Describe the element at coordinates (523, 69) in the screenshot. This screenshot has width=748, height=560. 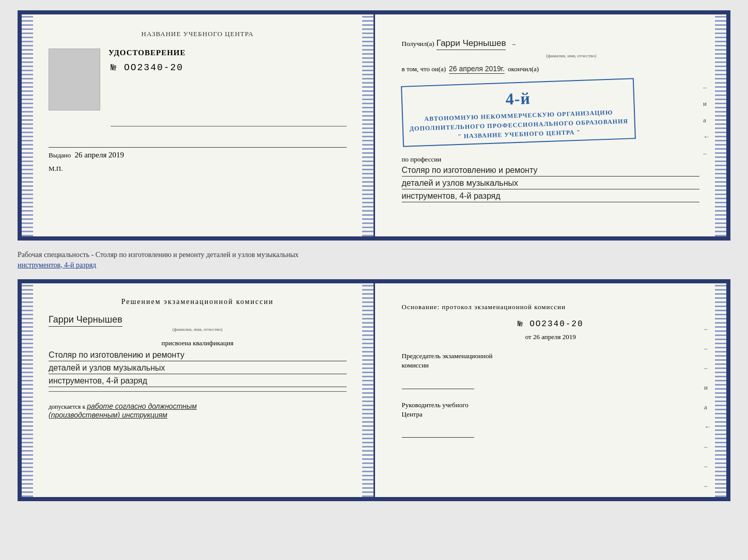
I see `okonchil-label: окончил(а)` at that location.